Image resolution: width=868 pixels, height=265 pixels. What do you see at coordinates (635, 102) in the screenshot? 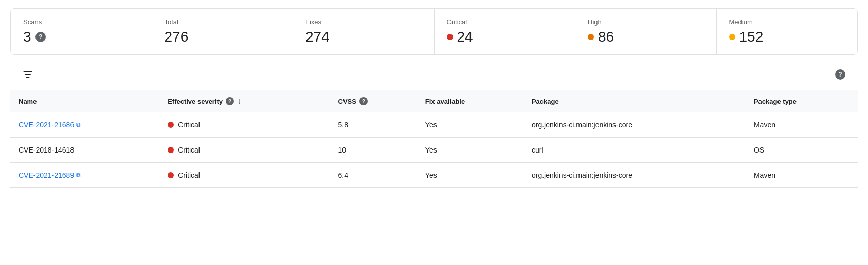
I see `col-package: Package` at bounding box center [635, 102].